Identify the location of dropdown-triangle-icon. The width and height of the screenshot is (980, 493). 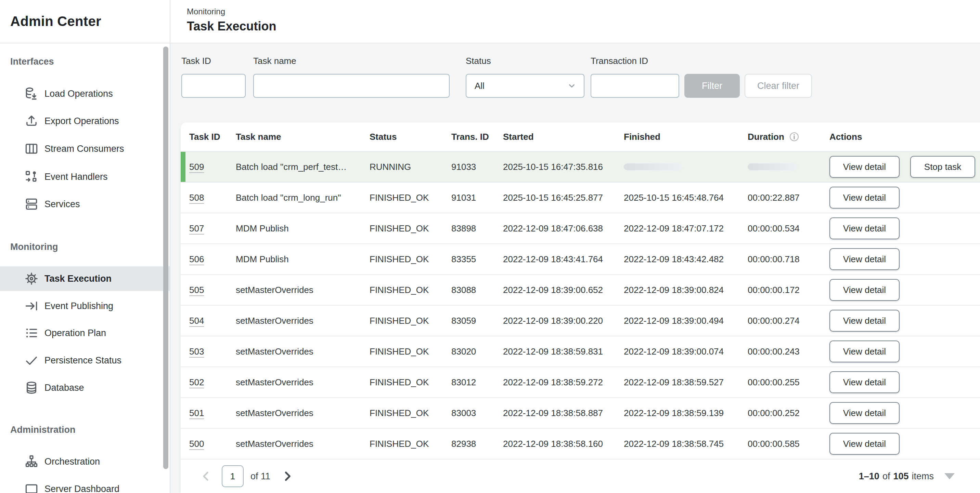
(950, 476).